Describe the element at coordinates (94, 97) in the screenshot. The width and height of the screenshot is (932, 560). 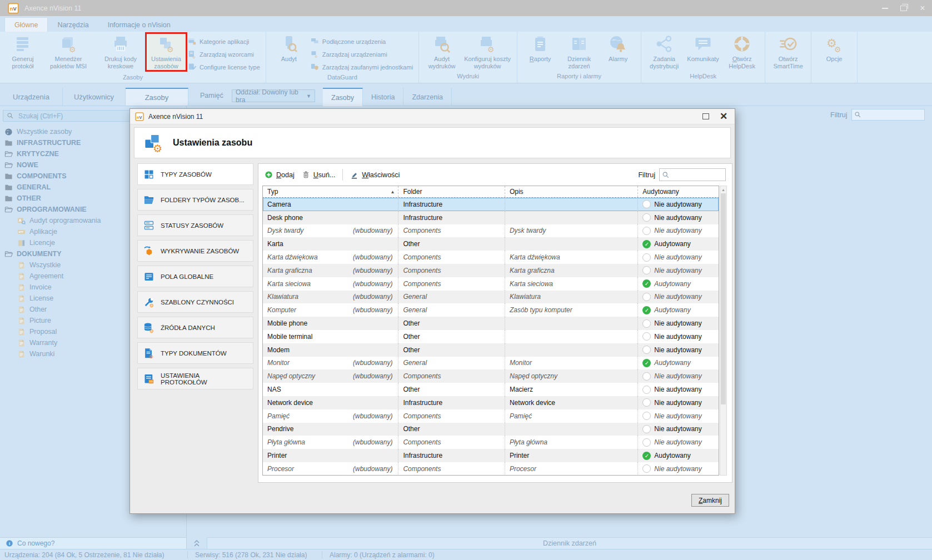
I see `view-tab-użytkownicy: Użytkownicy` at that location.